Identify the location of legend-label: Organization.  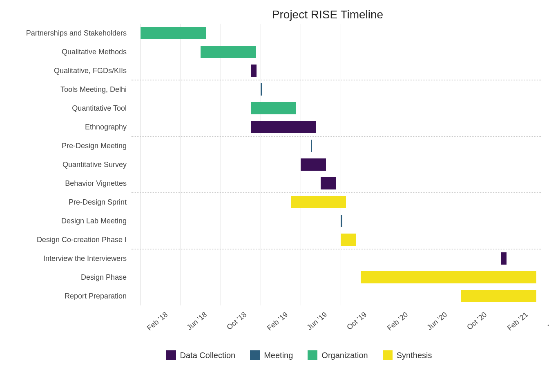
(345, 355).